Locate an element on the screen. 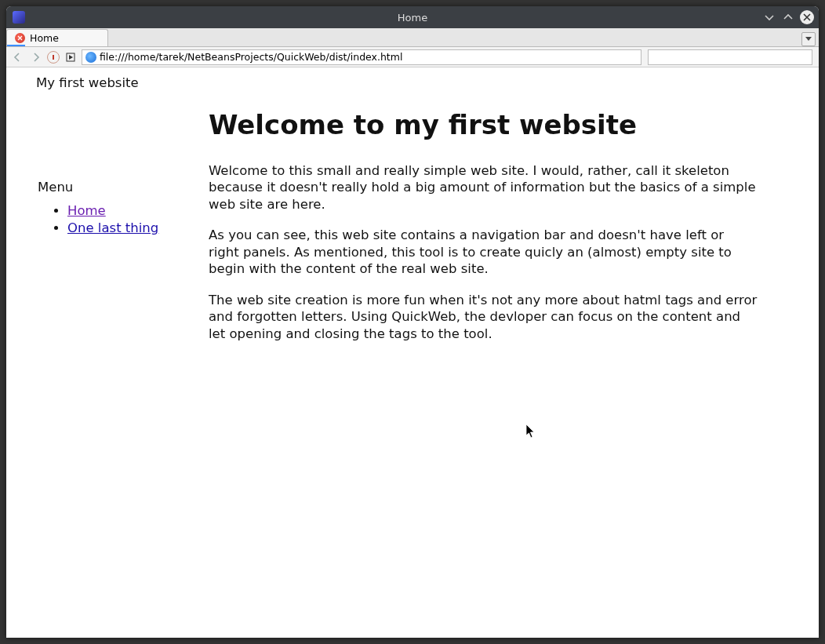  sidebar: Menu Home One last thing is located at coordinates (104, 268).